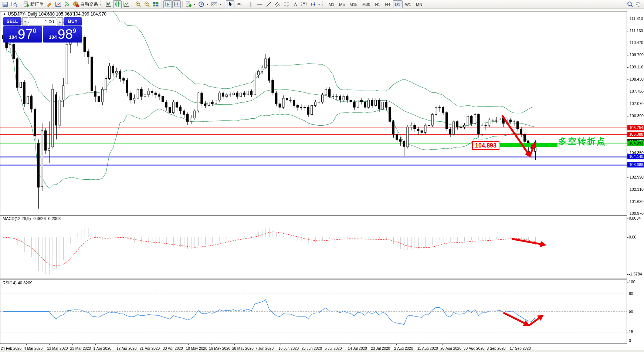 The height and width of the screenshot is (352, 644). What do you see at coordinates (190, 4) in the screenshot?
I see `indicators-button` at bounding box center [190, 4].